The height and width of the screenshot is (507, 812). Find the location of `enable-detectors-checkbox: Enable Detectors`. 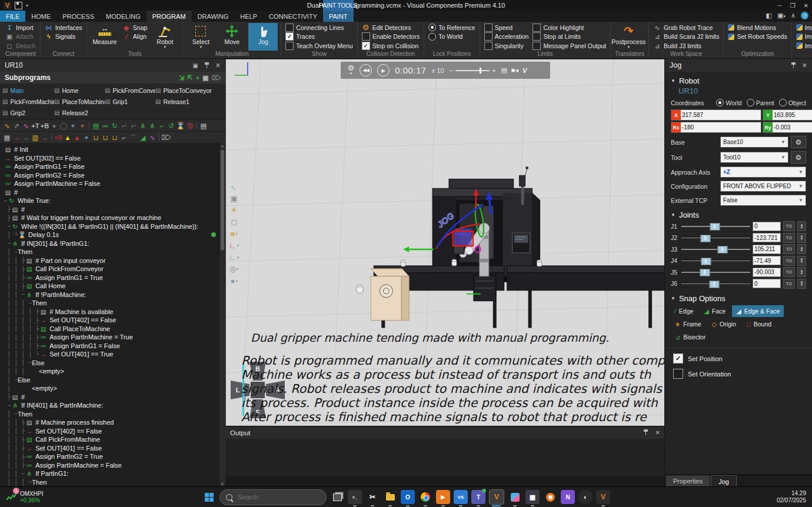

enable-detectors-checkbox: Enable Detectors is located at coordinates (391, 37).